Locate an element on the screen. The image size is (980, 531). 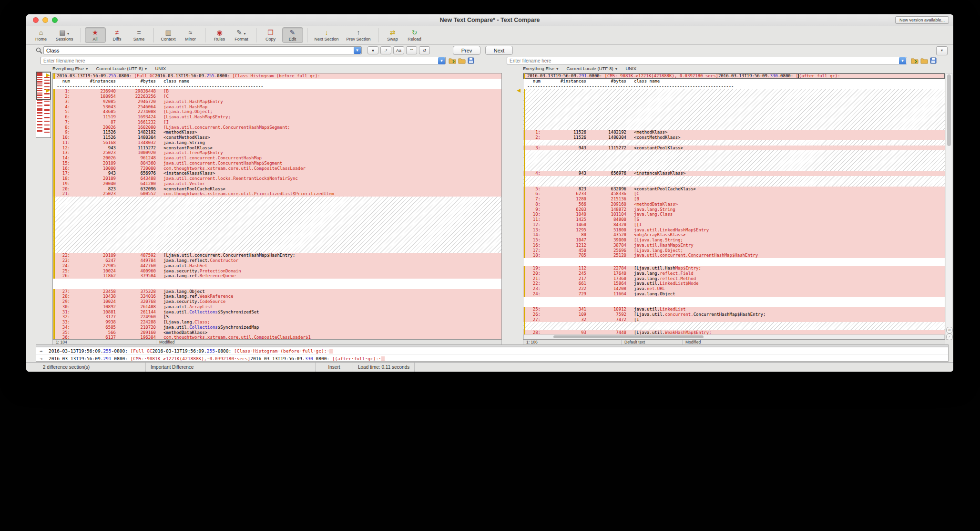
search-history-dropdown: ▼ is located at coordinates (357, 51).